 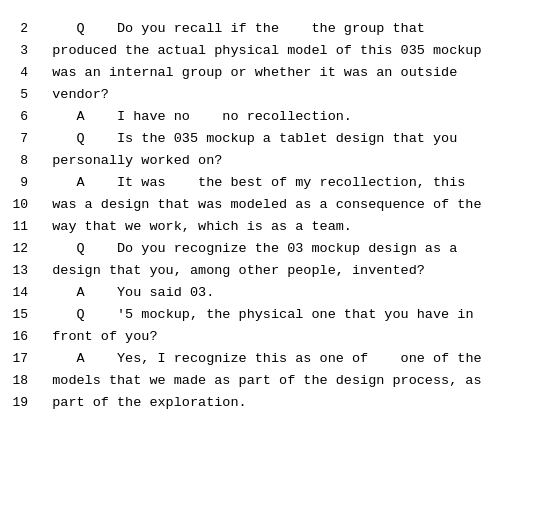 What do you see at coordinates (22, 73) in the screenshot?
I see `line-number: 4` at bounding box center [22, 73].